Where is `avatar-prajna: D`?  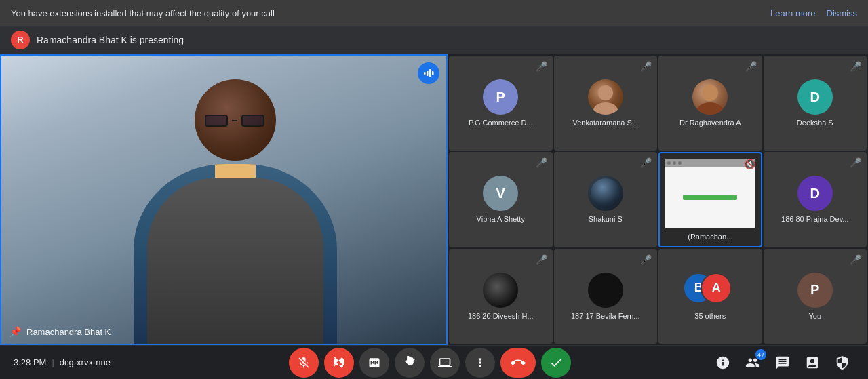 avatar-prajna: D is located at coordinates (815, 193).